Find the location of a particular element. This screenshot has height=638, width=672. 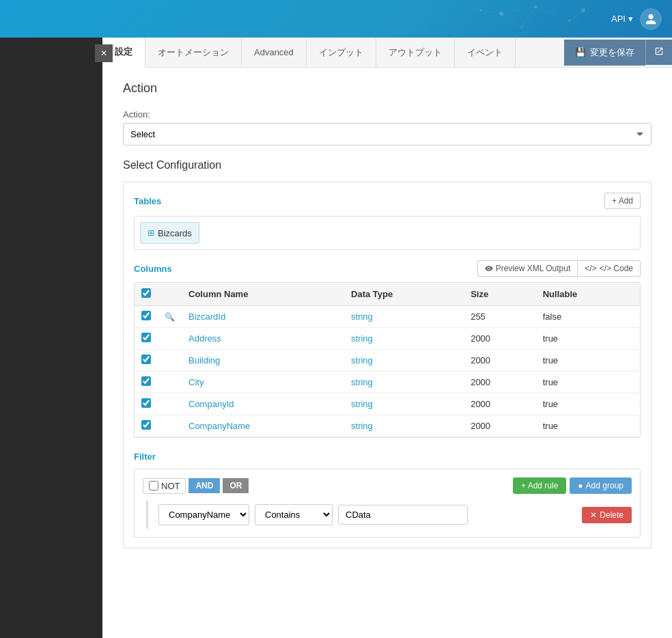

not-checkbox is located at coordinates (154, 486).